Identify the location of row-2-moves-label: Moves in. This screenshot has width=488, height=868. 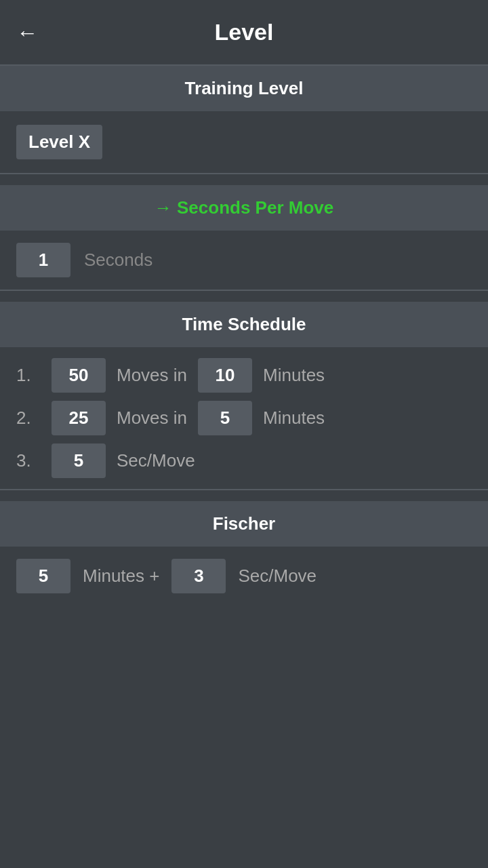
(152, 418).